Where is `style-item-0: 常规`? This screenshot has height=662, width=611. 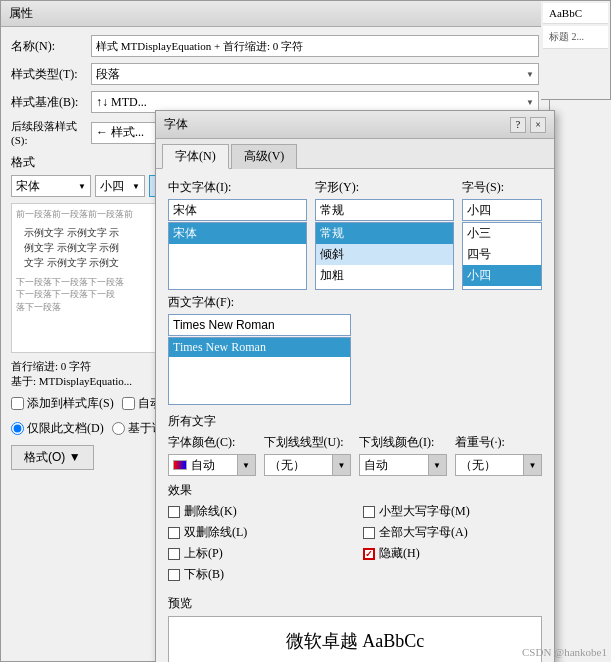
style-item-0: 常规 is located at coordinates (384, 234).